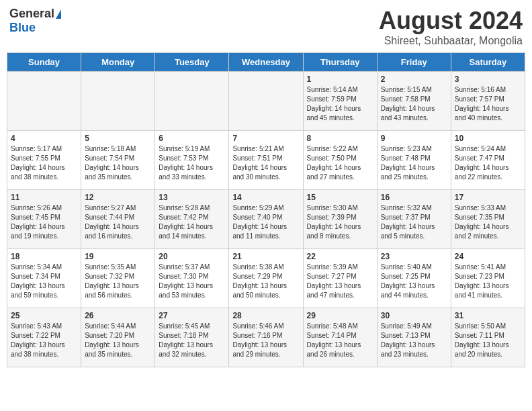 This screenshot has height=411, width=532. What do you see at coordinates (266, 279) in the screenshot?
I see `calendar-week-4: 18Sunrise: 5:34 AM Sunset: 7:34 PM Dayli…` at bounding box center [266, 279].